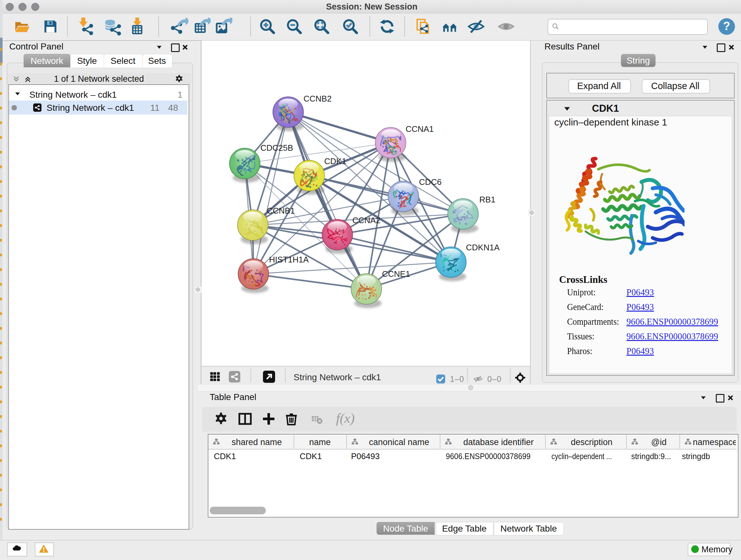  Describe the element at coordinates (277, 148) in the screenshot. I see `svg-text: CDC25B` at that location.